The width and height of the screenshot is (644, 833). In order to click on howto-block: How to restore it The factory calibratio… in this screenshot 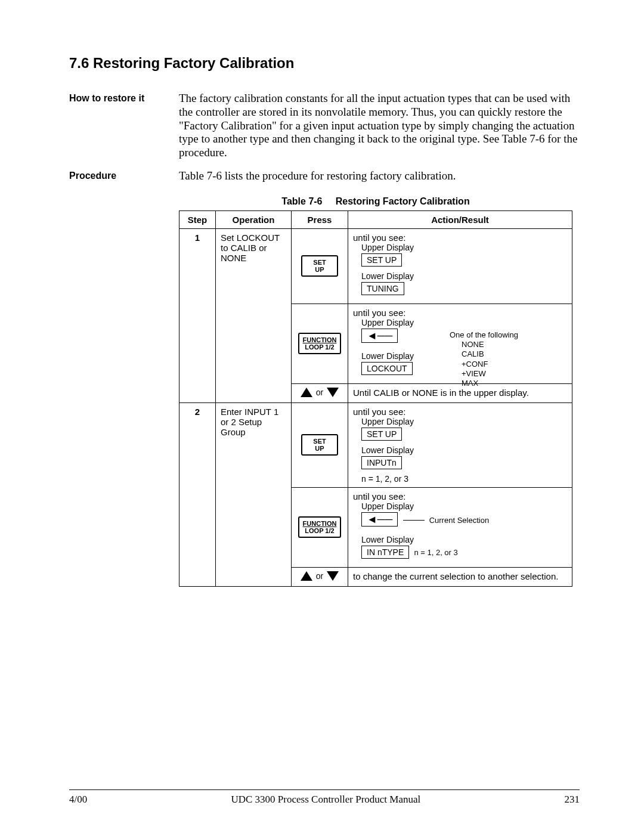, I will do `click(324, 126)`.